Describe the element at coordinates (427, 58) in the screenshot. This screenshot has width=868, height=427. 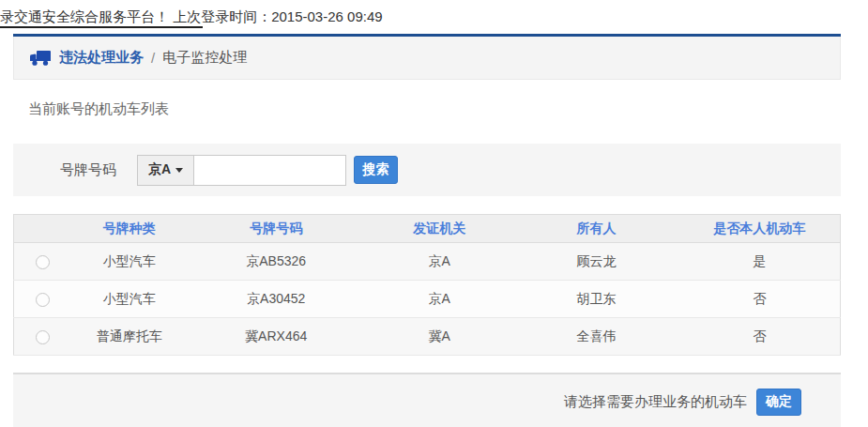
I see `breadcrumb: 违法处理业务 / 电子监控处理` at that location.